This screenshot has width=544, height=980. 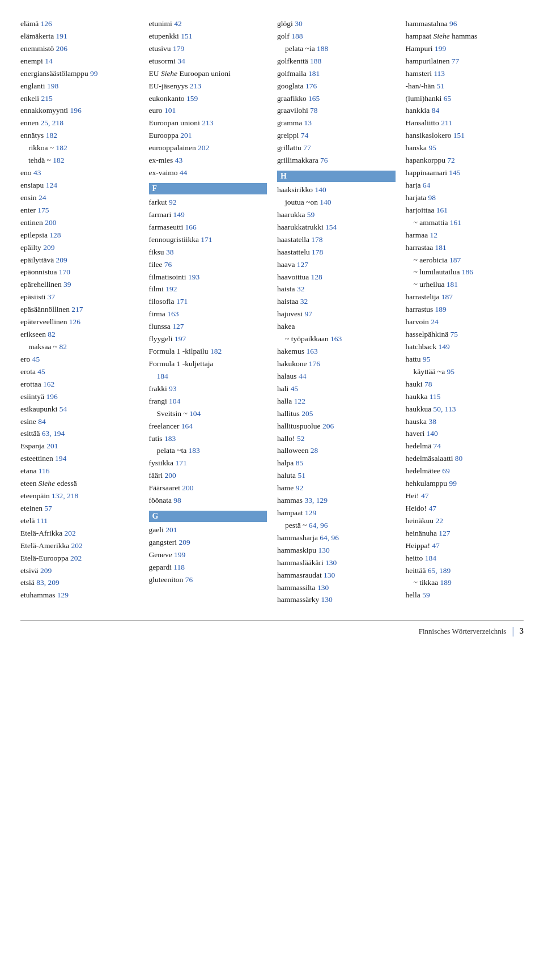 What do you see at coordinates (417, 570) in the screenshot?
I see `entry-word: heittää` at bounding box center [417, 570].